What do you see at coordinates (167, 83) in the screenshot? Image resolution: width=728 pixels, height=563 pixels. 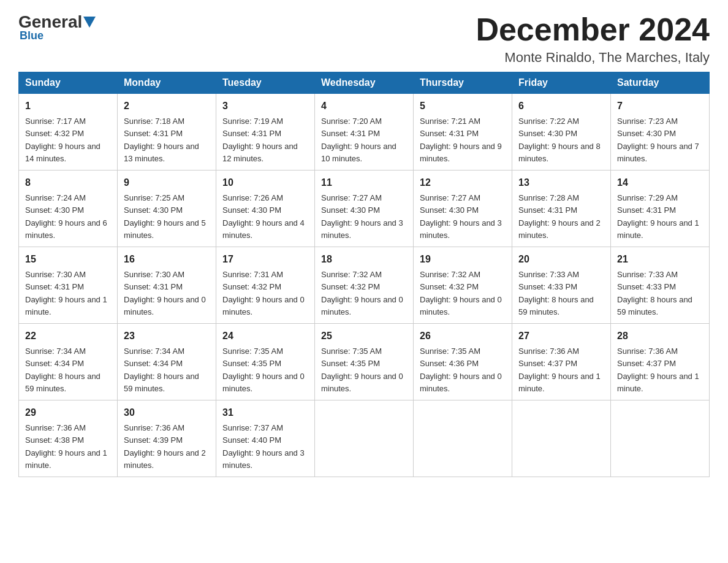 I see `header-monday: Monday` at bounding box center [167, 83].